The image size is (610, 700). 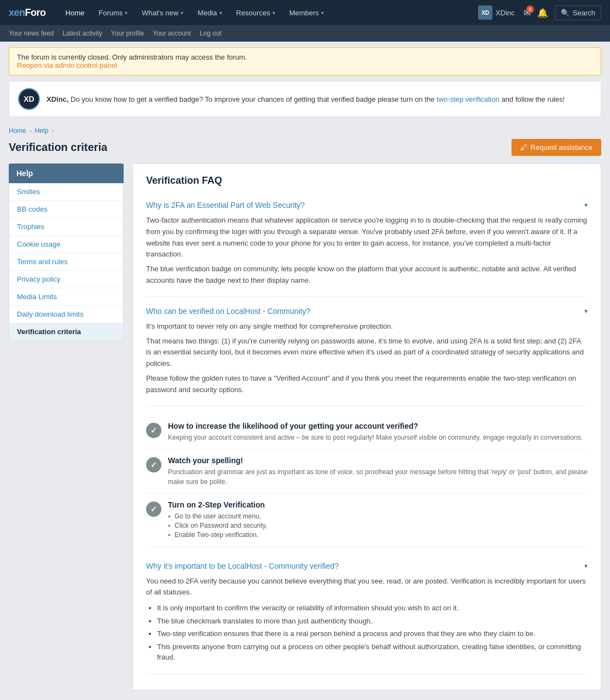 What do you see at coordinates (367, 237) in the screenshot?
I see `faq-1-para-1: Two-factor authentication means that wha…` at bounding box center [367, 237].